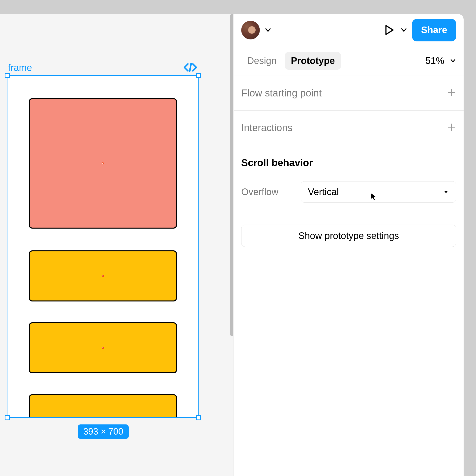  I want to click on selection-handle-tl, so click(7, 76).